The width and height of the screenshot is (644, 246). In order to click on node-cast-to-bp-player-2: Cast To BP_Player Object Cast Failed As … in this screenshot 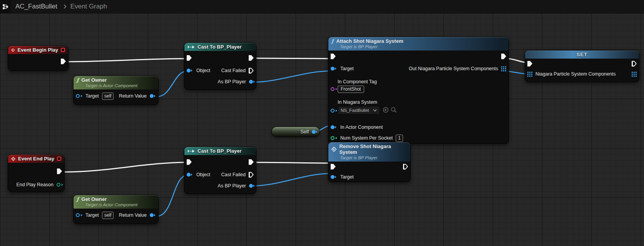, I will do `click(220, 170)`.